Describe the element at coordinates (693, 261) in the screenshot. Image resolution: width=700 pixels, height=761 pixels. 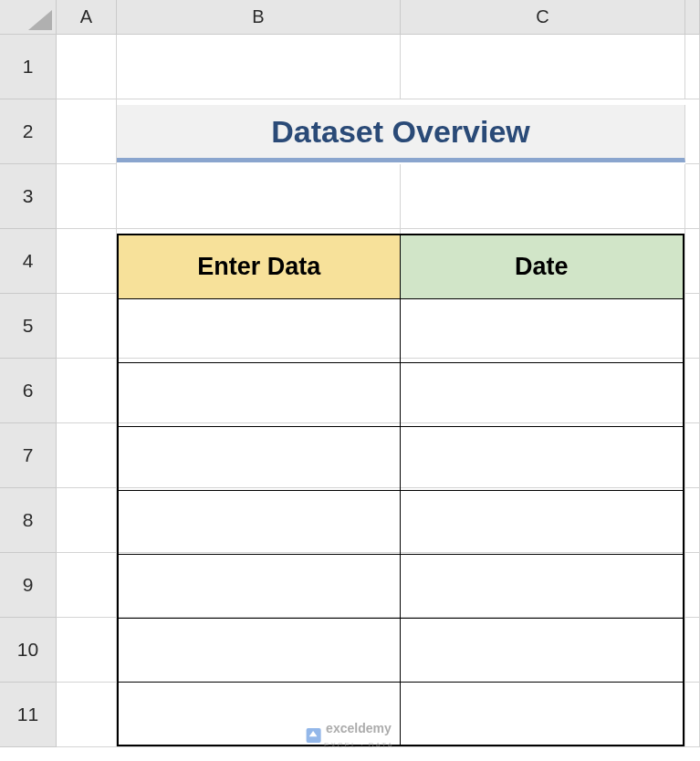
I see `cell-D4` at that location.